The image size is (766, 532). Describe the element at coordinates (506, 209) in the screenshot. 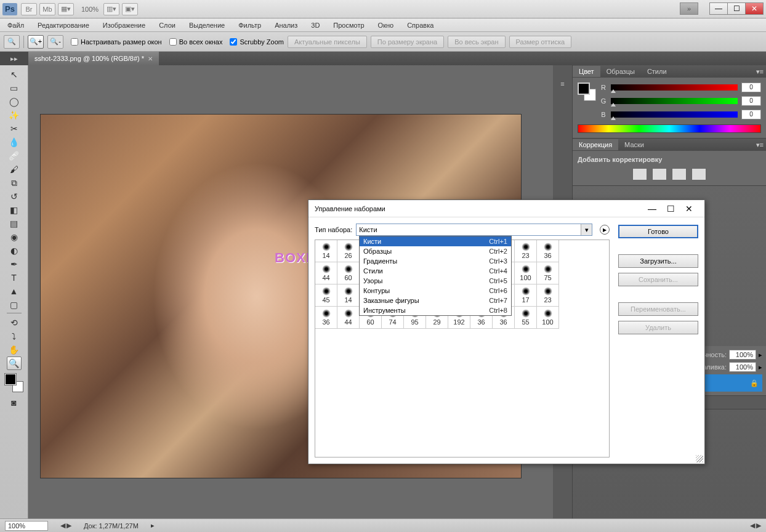

I see `dialog-titlebar: Управление наборами — ☐ ✕` at that location.